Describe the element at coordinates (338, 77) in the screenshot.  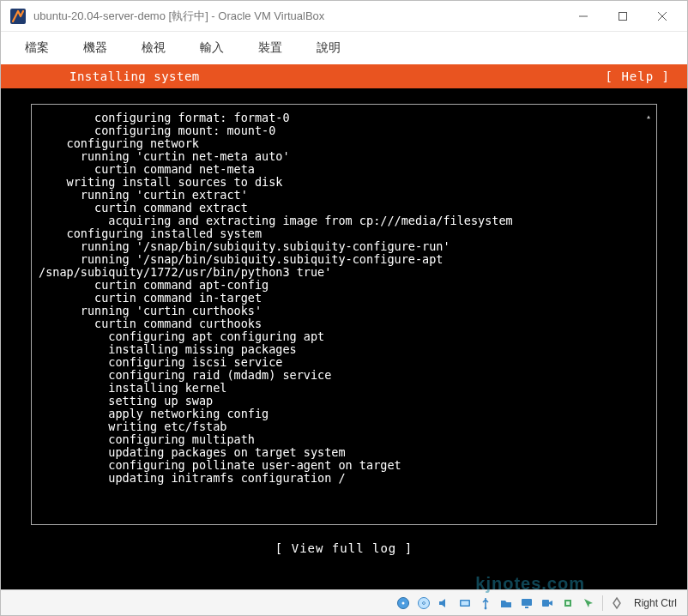
I see `installer-title: Installing system` at that location.